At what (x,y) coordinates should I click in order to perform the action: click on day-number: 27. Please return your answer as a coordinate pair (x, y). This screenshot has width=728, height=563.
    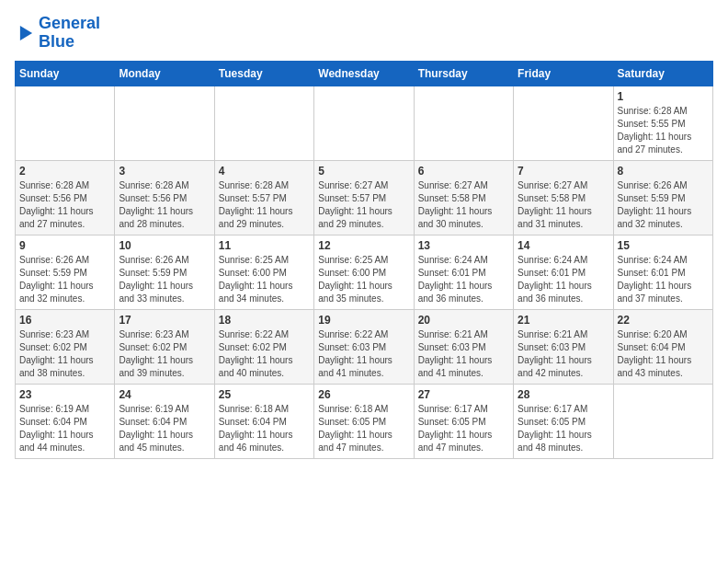
    Looking at the image, I should click on (463, 395).